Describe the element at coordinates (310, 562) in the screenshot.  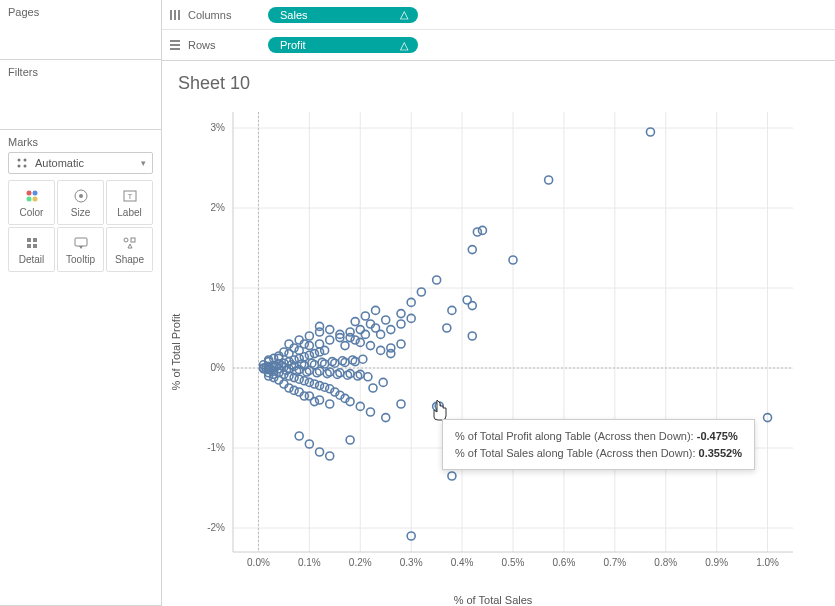
I see `svg-text: 0.1%` at that location.